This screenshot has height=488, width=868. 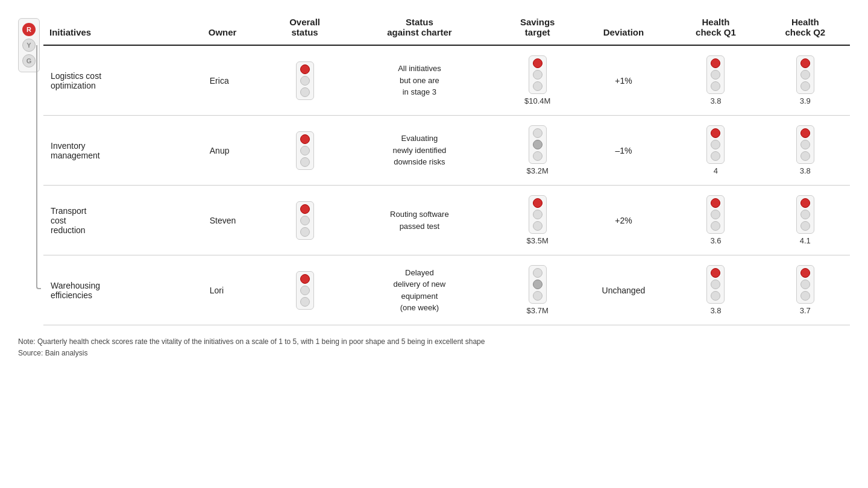 What do you see at coordinates (236, 221) in the screenshot?
I see `cell-owner: Steven` at bounding box center [236, 221].